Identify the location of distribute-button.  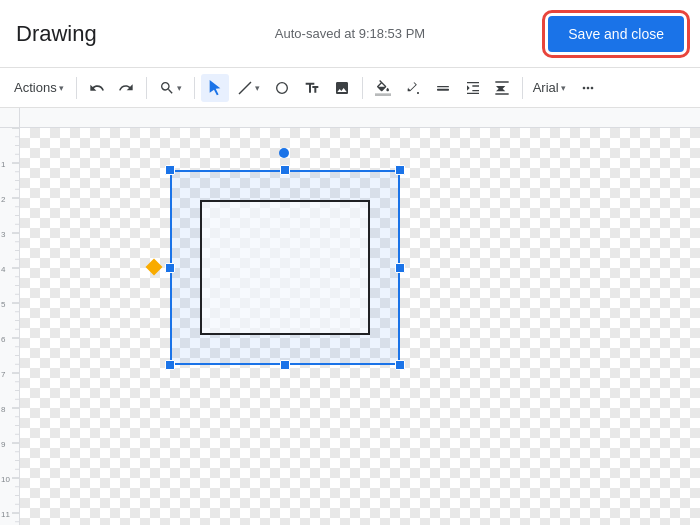
(502, 88).